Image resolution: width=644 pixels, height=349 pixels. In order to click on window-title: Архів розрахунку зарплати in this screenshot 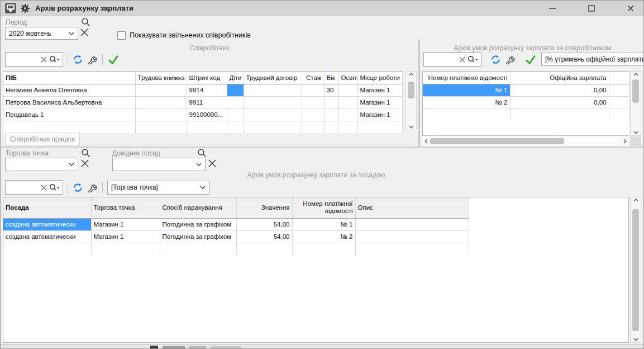, I will do `click(84, 8)`.